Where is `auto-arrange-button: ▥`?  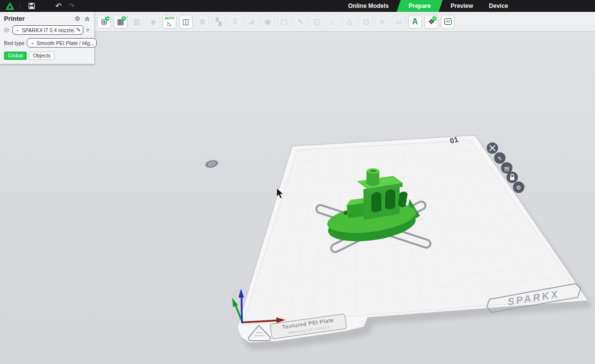 auto-arrange-button: ▥ is located at coordinates (137, 22).